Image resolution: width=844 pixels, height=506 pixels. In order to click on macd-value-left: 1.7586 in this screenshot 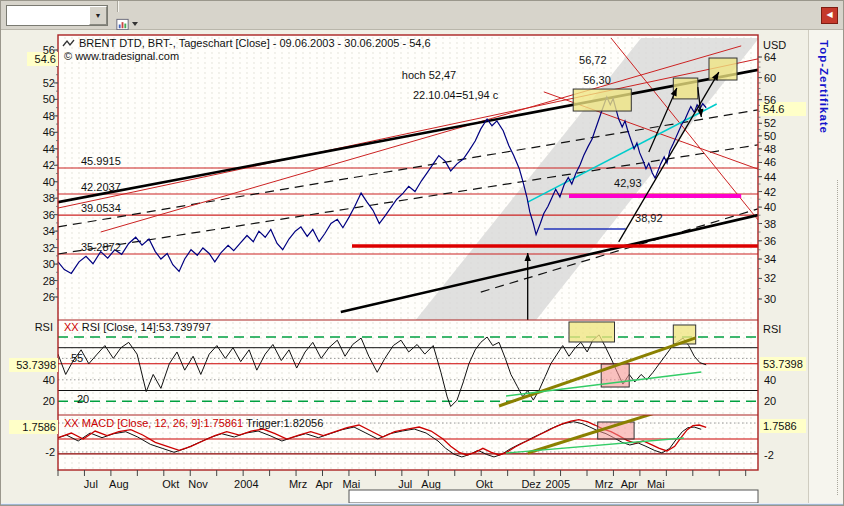, I will do `click(39, 427)`.